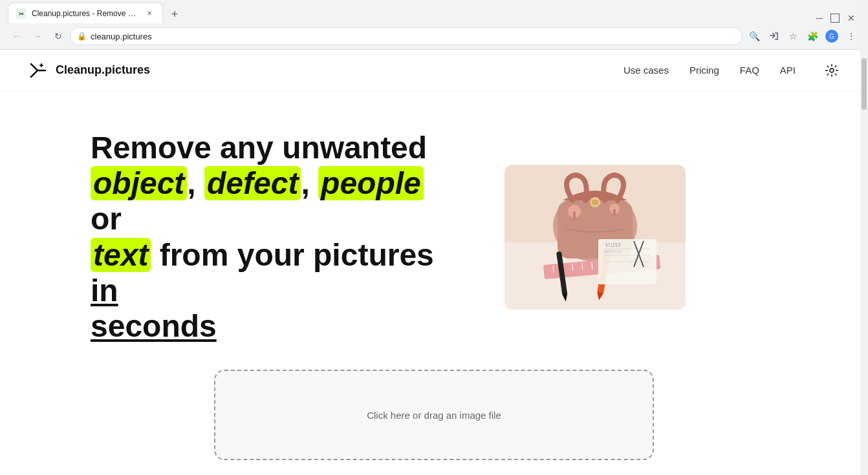 The image size is (868, 475). I want to click on hero-image-svg: YUZEF PROFILES, so click(595, 237).